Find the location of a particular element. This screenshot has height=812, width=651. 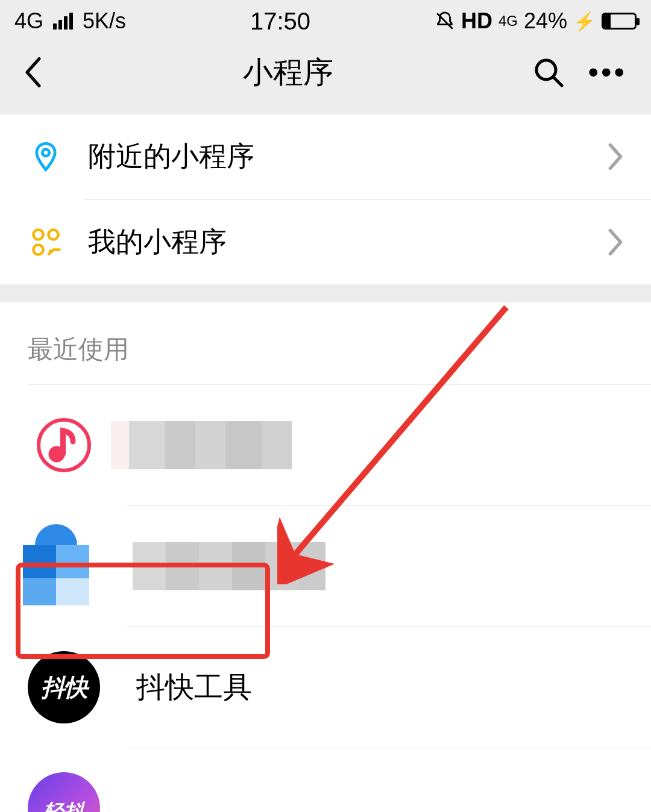

menu-label-mine: 我的小程序 is located at coordinates (336, 242).